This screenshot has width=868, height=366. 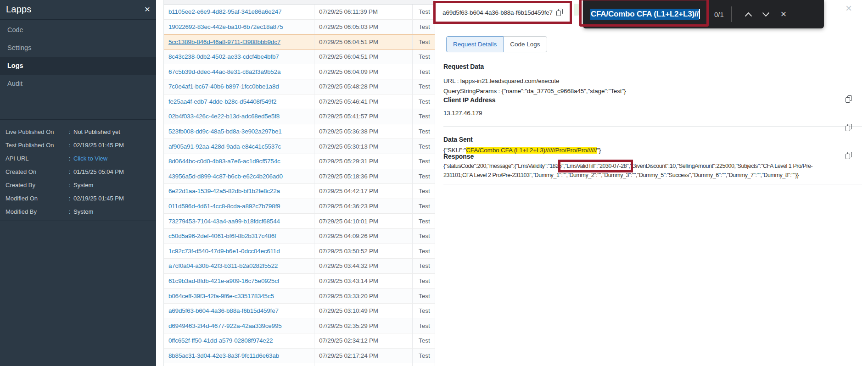 What do you see at coordinates (78, 48) in the screenshot?
I see `sidebar-item-settings: Settings` at bounding box center [78, 48].